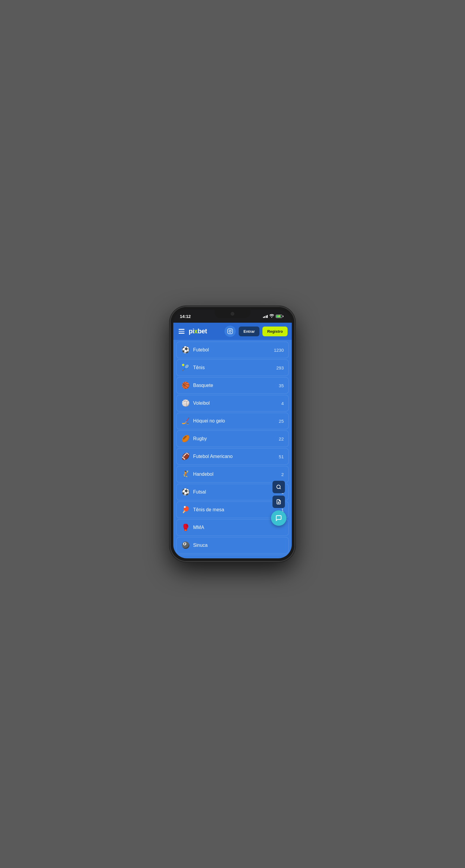 The height and width of the screenshot is (868, 465). I want to click on sport-name: Hóquei no gelo, so click(234, 421).